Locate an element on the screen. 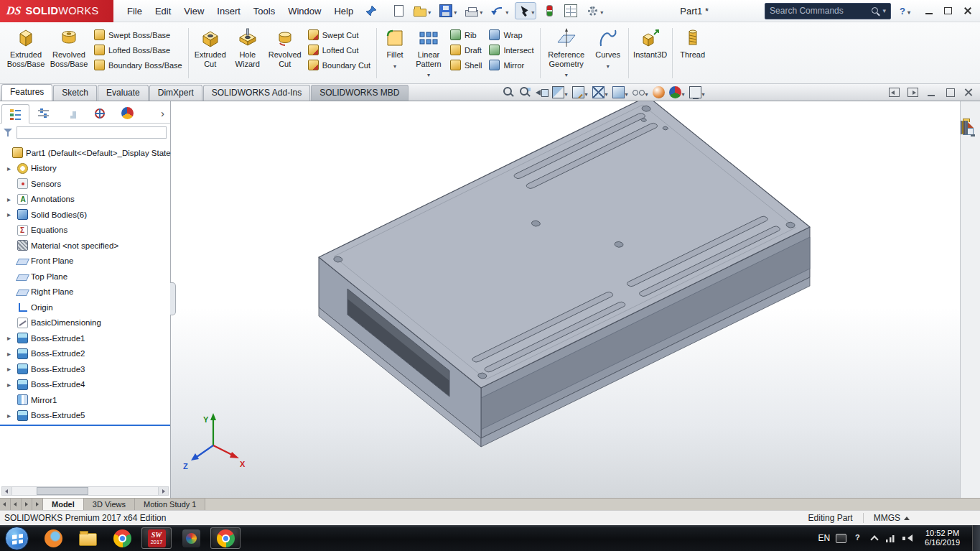 This screenshot has width=980, height=551. help-dropdown-arrow is located at coordinates (909, 11).